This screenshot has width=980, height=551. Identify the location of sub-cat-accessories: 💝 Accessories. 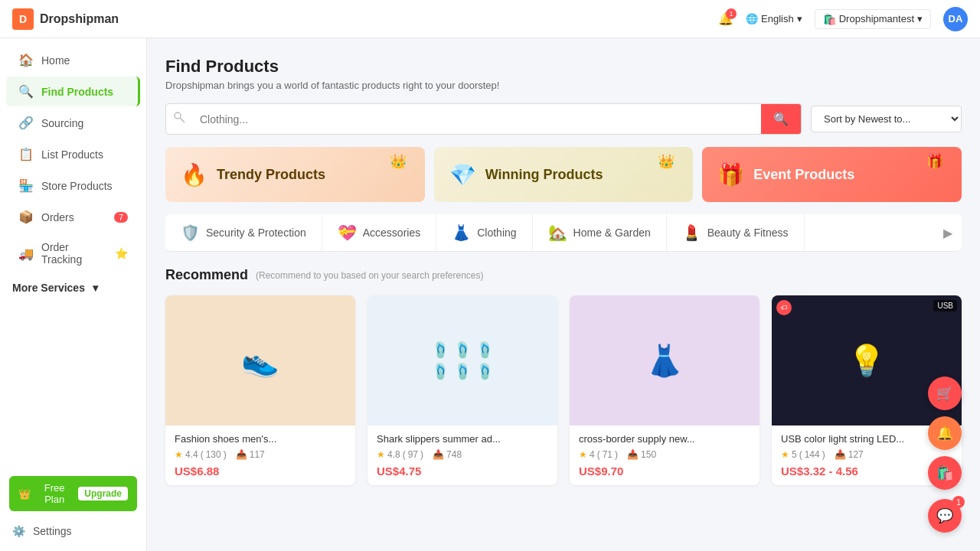
(380, 233).